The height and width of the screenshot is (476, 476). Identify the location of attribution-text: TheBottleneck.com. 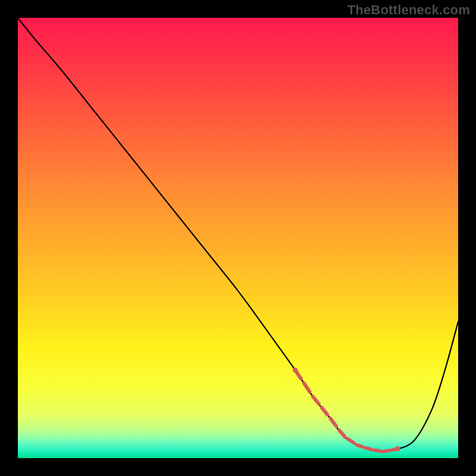
(409, 10).